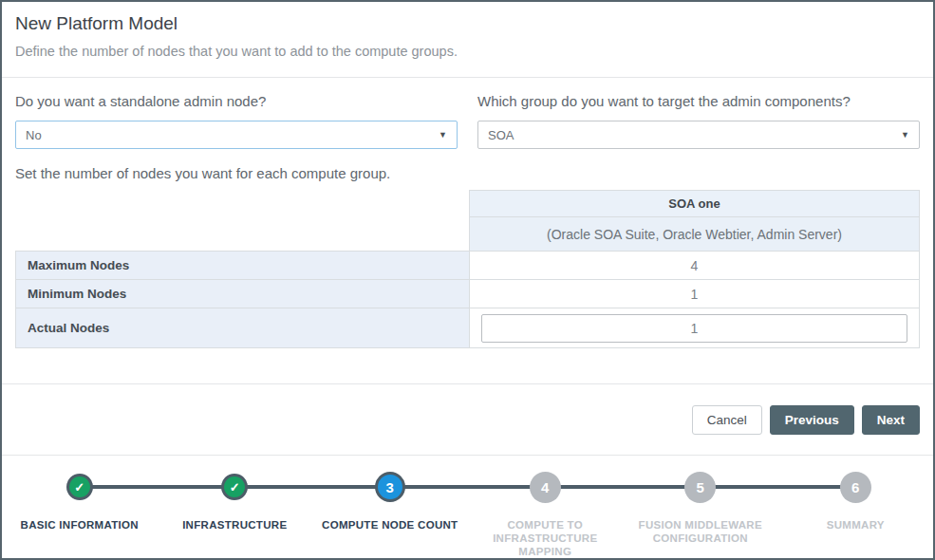  I want to click on step-future-indicator: 6, so click(856, 488).